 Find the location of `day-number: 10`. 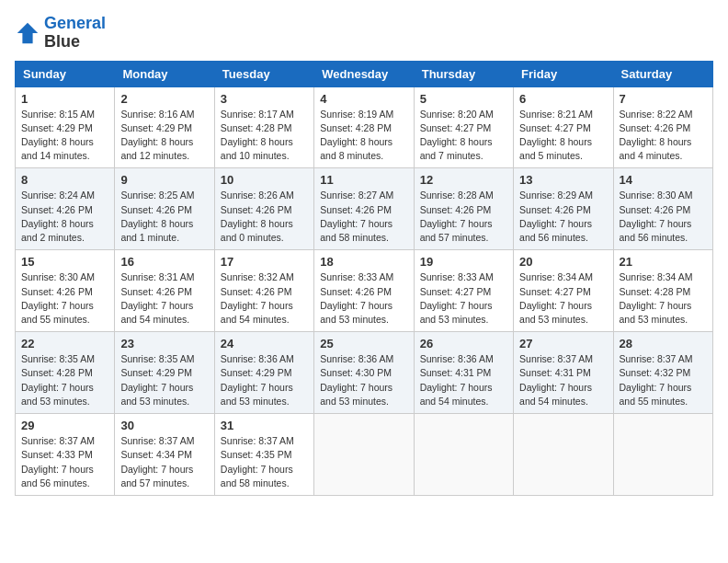

day-number: 10 is located at coordinates (265, 180).